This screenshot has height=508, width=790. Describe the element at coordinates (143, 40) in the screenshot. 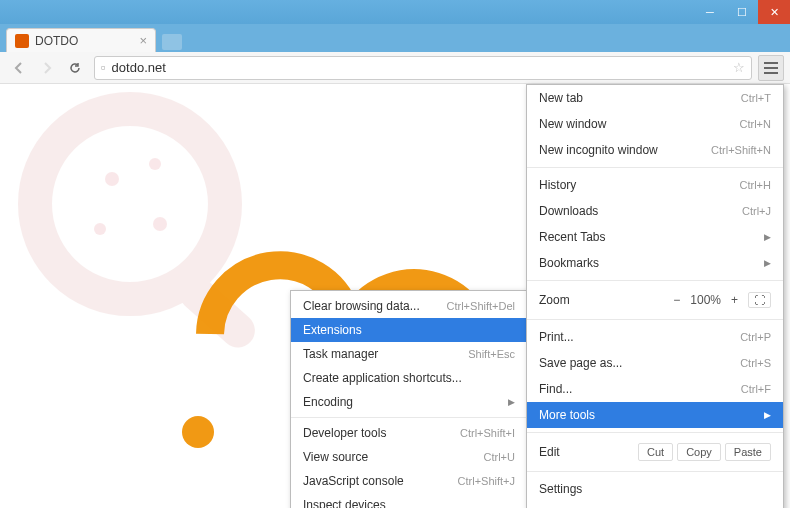

I see `tab-close-icon: ×` at that location.